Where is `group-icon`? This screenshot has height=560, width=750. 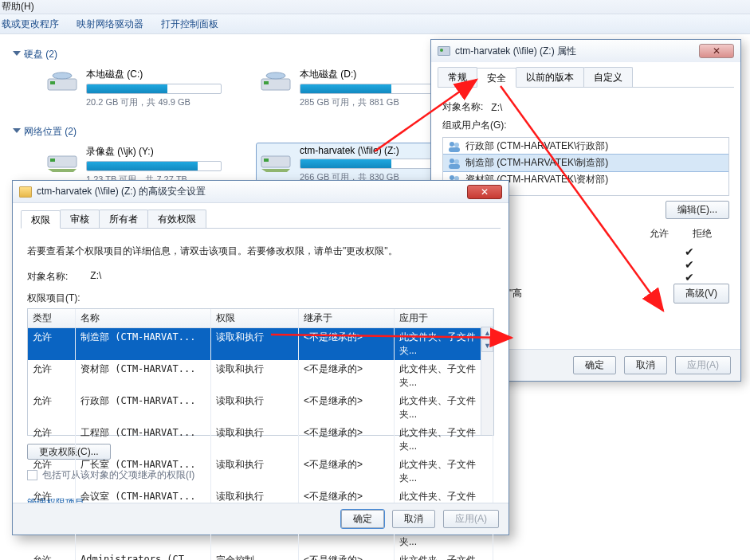 group-icon is located at coordinates (454, 147).